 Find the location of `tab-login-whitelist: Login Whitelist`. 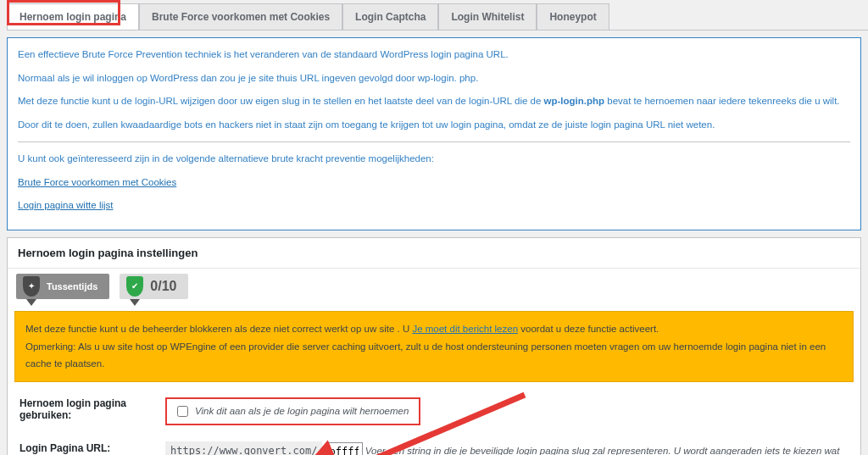

tab-login-whitelist: Login Whitelist is located at coordinates (487, 17).